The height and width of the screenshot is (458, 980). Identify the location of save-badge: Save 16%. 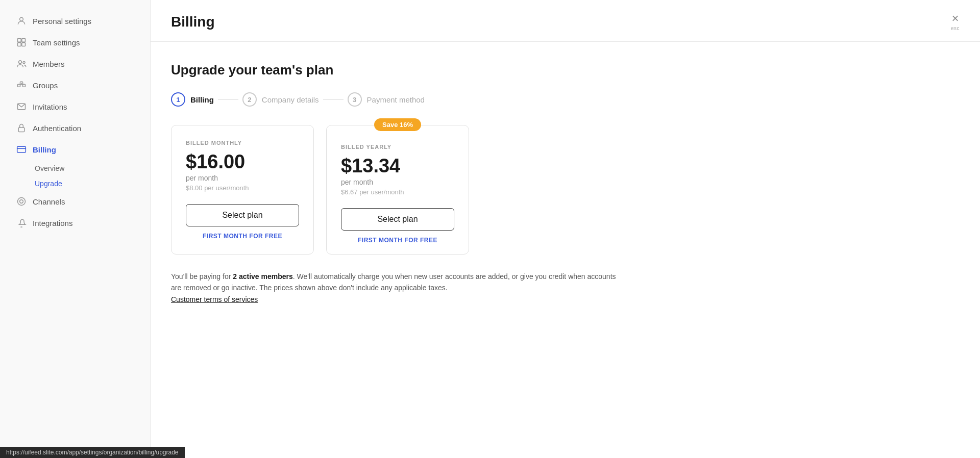
(398, 124).